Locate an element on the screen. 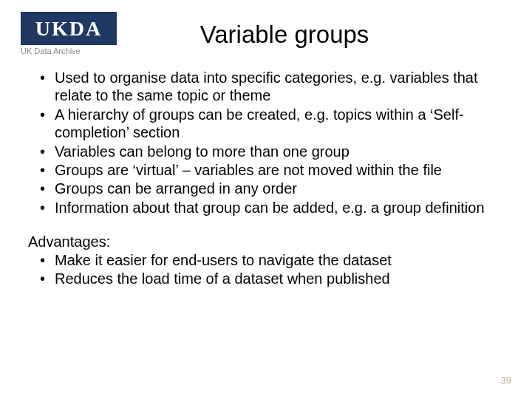 This screenshot has width=532, height=399. slide-title: Variable groups is located at coordinates (284, 35).